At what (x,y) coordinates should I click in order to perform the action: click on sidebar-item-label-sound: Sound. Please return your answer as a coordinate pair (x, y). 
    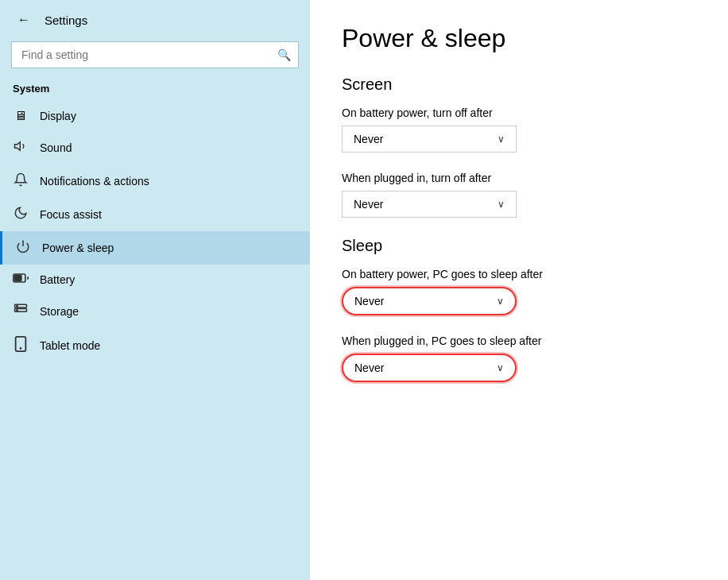
    Looking at the image, I should click on (56, 148).